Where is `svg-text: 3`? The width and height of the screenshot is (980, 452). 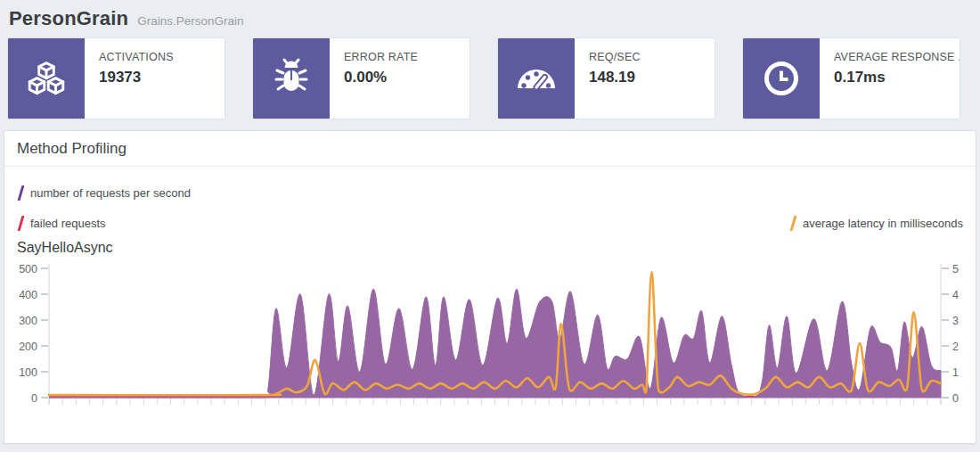
svg-text: 3 is located at coordinates (955, 321).